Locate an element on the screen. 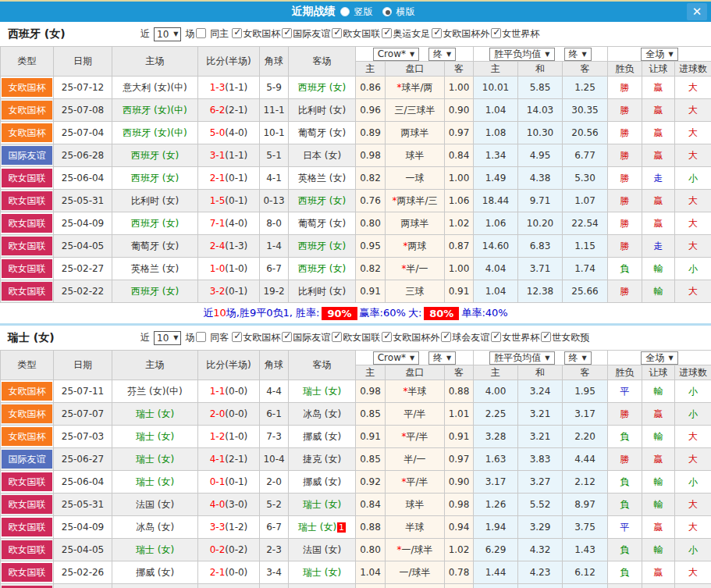 The image size is (711, 588). match-row: 欧女国联25-05-31法国 (女)4-0(3-0)5-2瑞士 (女)0.84球… is located at coordinates (356, 504).